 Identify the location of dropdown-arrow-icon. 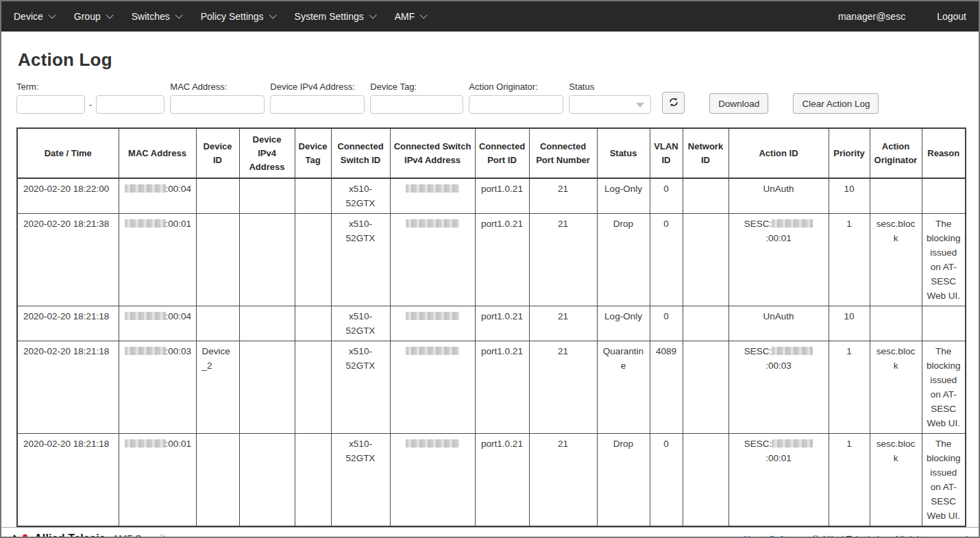
(640, 106).